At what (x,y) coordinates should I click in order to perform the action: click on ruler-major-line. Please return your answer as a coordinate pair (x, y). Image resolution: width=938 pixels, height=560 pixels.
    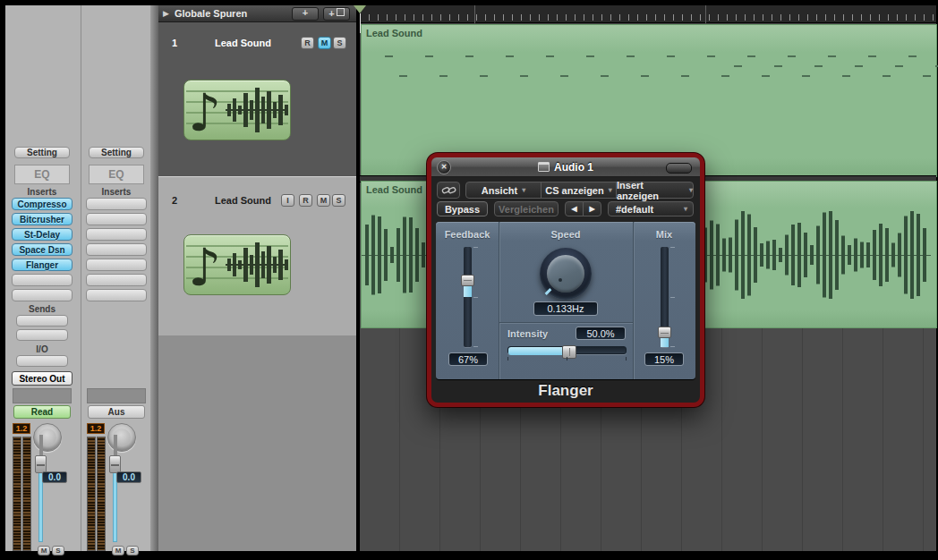
    Looking at the image, I should click on (705, 14).